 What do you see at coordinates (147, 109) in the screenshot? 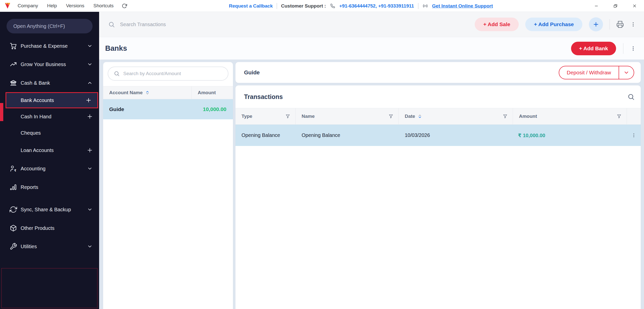
I see `account-name-cell: Guide` at bounding box center [147, 109].